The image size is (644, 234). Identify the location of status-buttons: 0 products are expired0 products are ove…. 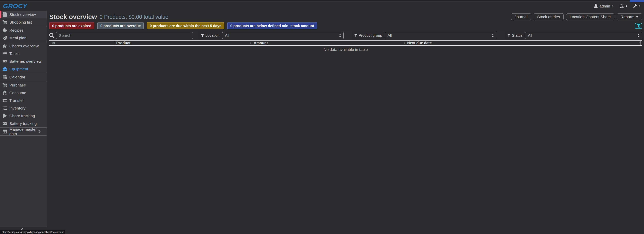
(346, 26).